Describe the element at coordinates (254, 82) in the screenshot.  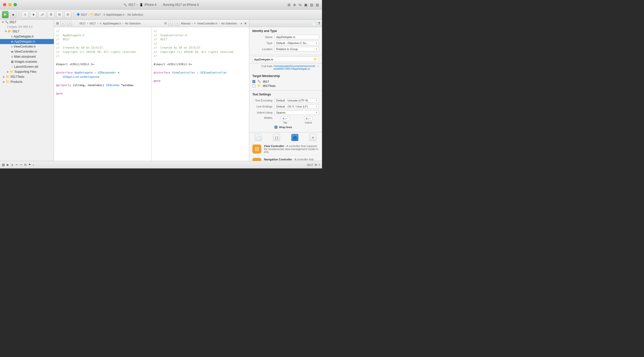
I see `target-checkbox-0517: ✓` at that location.